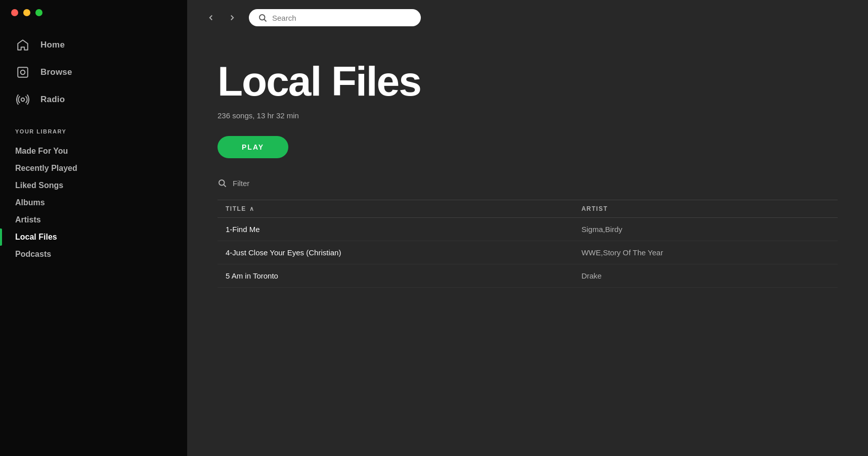 The image size is (868, 456). Describe the element at coordinates (47, 168) in the screenshot. I see `recently-played-label: Recently Played` at that location.